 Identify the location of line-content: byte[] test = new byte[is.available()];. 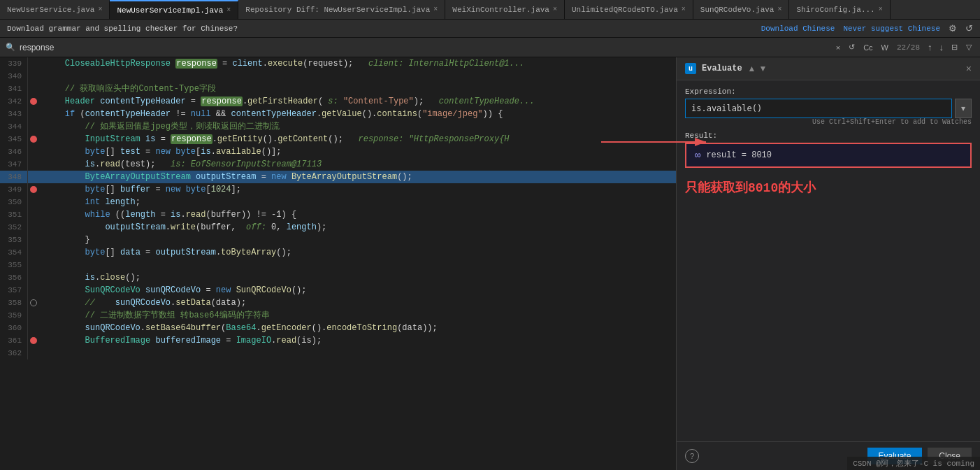
(358, 152).